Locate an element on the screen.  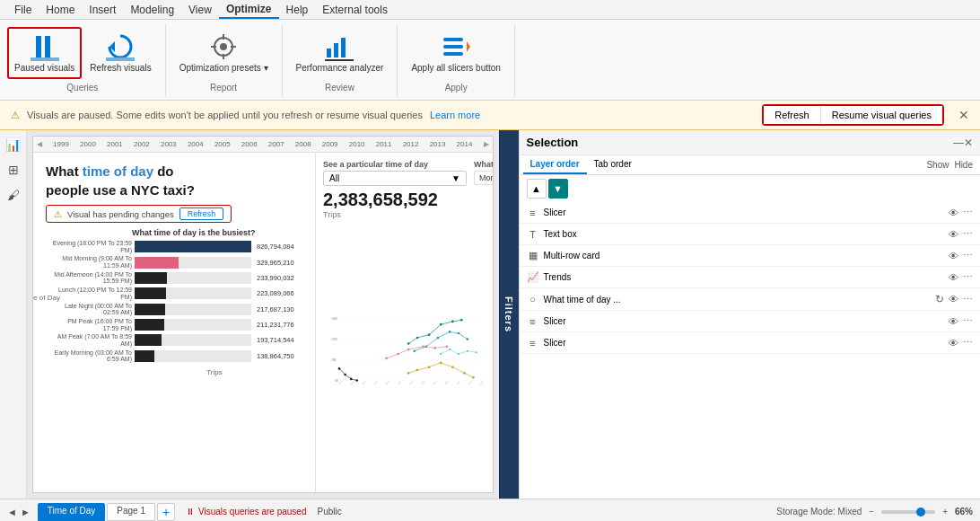
day-filter-label: What day of the week was the taxi trip? is located at coordinates (483, 164).